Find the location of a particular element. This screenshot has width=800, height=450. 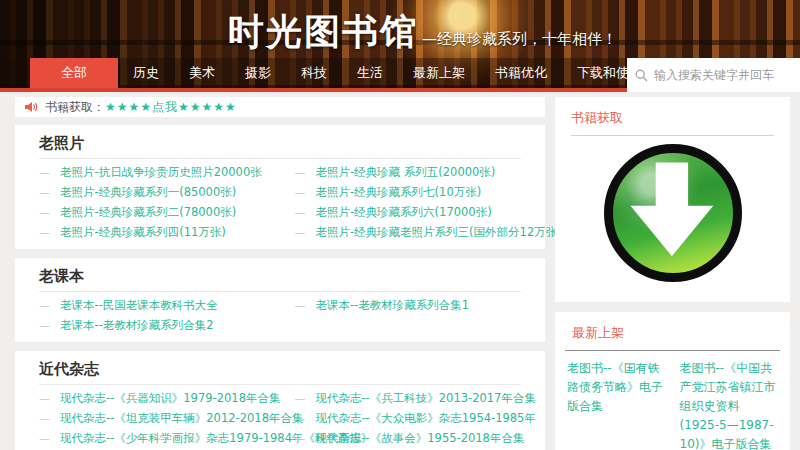

list-item: —老照片-经典珍藏系列六(17000张) is located at coordinates (408, 212).